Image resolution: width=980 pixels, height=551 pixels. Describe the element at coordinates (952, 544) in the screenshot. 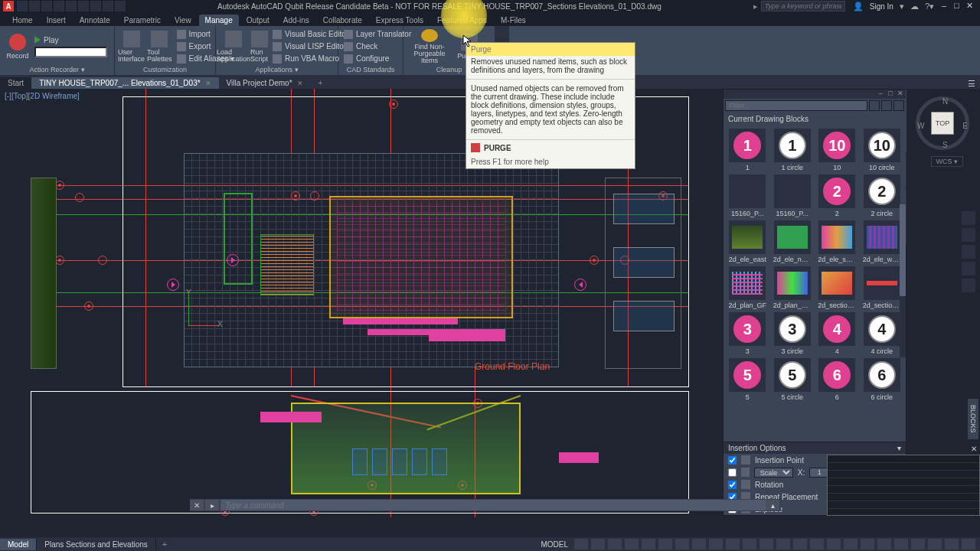

I see `status-cleanscreen-icon` at that location.